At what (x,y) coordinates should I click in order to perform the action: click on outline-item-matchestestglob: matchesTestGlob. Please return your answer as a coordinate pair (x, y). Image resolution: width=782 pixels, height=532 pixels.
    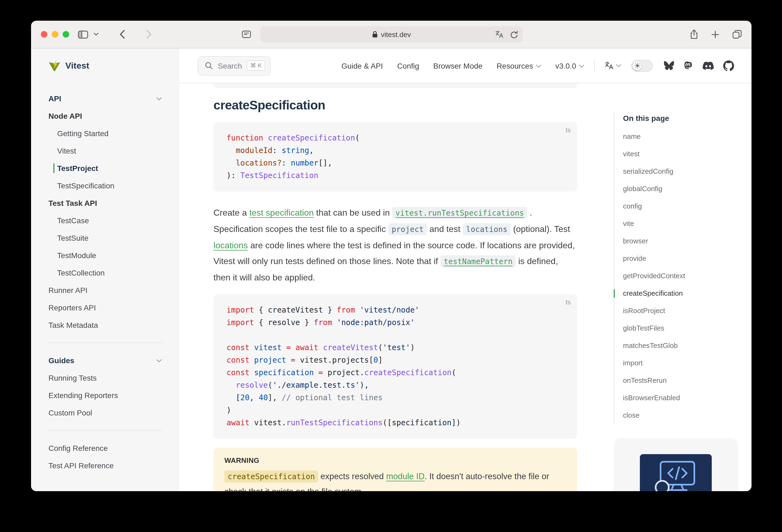
    Looking at the image, I should click on (680, 346).